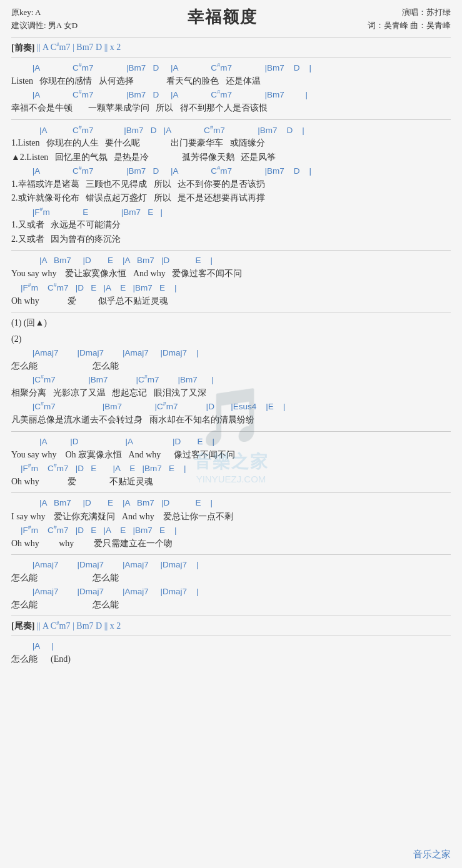 The width and height of the screenshot is (462, 868). I want to click on lyric-row-7: Oh why 爱 似乎总不贴近灵魂, so click(231, 301).